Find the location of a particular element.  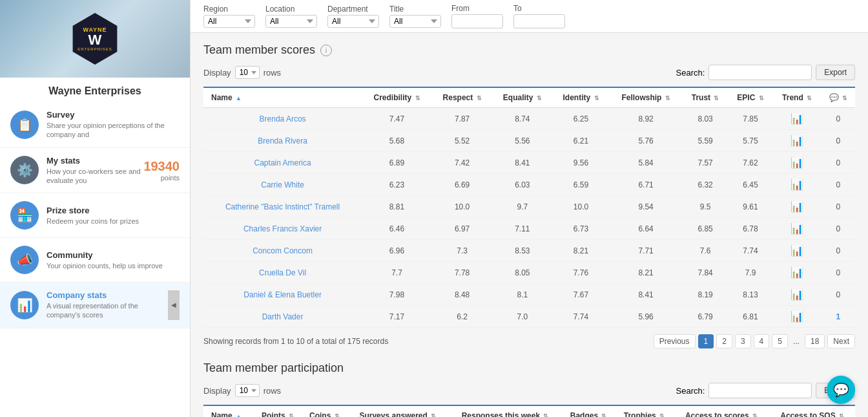

table-row: Concom Concom 6.96 7.3 8.53 8.21 7.71 7.… is located at coordinates (530, 251).